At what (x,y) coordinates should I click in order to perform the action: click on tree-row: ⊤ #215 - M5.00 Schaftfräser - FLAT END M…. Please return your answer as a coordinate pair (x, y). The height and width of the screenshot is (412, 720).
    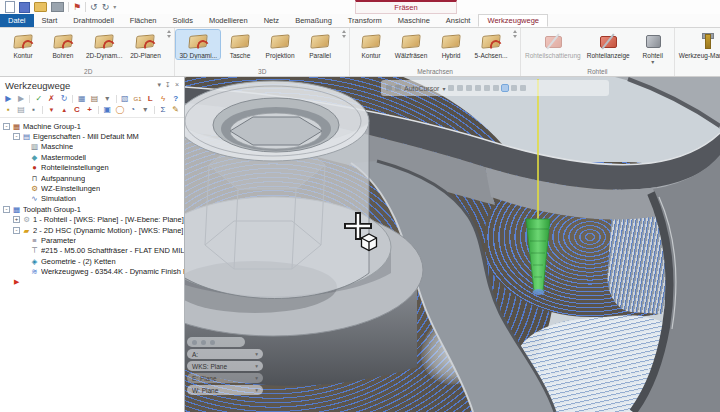
    Looking at the image, I should click on (92, 251).